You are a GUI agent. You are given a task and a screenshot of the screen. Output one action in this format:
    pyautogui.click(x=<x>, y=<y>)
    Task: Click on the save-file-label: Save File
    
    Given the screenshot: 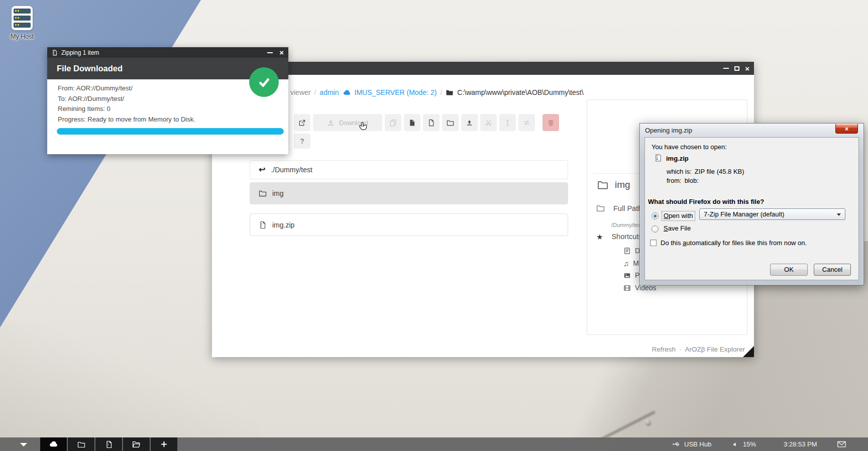 What is the action you would take?
    pyautogui.click(x=677, y=228)
    